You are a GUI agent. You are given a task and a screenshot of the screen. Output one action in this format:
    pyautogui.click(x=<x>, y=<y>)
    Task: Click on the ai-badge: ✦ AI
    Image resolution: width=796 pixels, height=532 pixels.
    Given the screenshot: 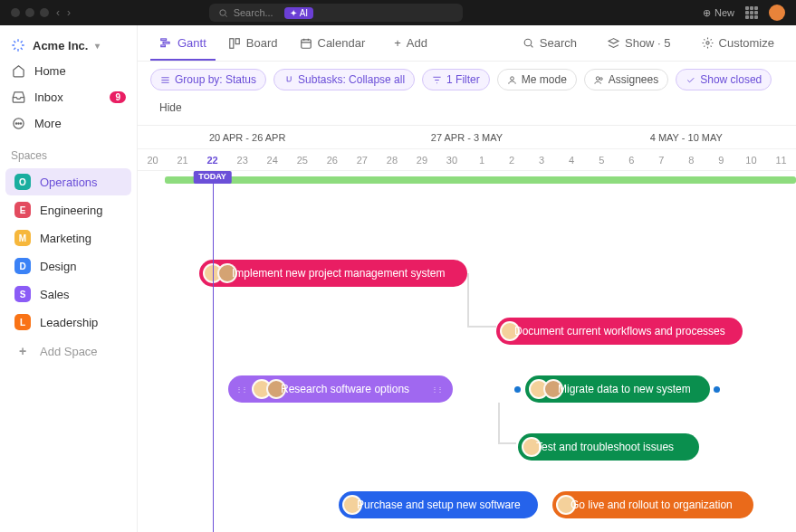 What is the action you would take?
    pyautogui.click(x=299, y=13)
    